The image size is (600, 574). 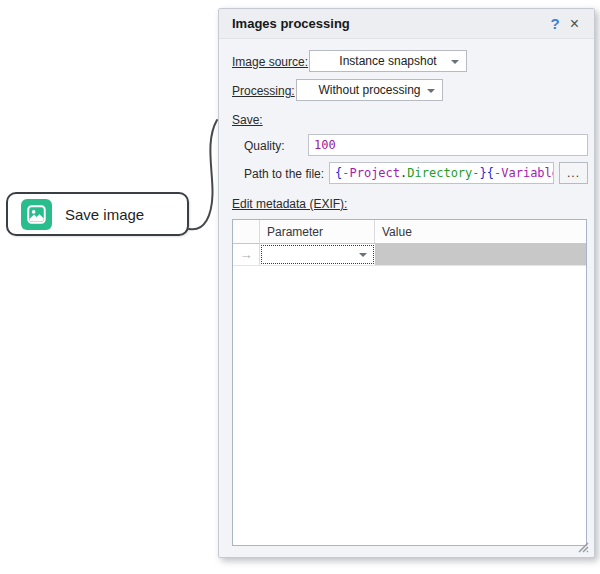 What do you see at coordinates (104, 214) in the screenshot?
I see `node-label: Save image` at bounding box center [104, 214].